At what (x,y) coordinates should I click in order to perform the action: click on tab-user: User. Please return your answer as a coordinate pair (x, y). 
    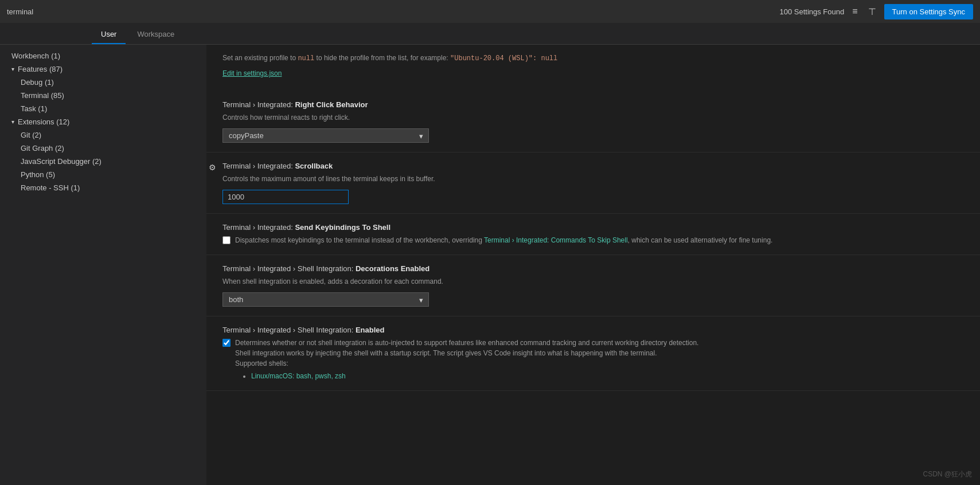
    Looking at the image, I should click on (109, 34).